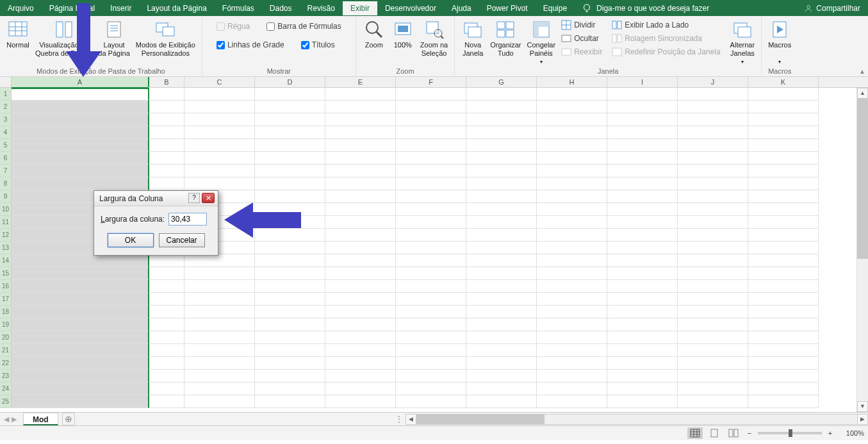 This screenshot has height=444, width=868. Describe the element at coordinates (233, 26) in the screenshot. I see `ruler-checkbox: Régua` at that location.